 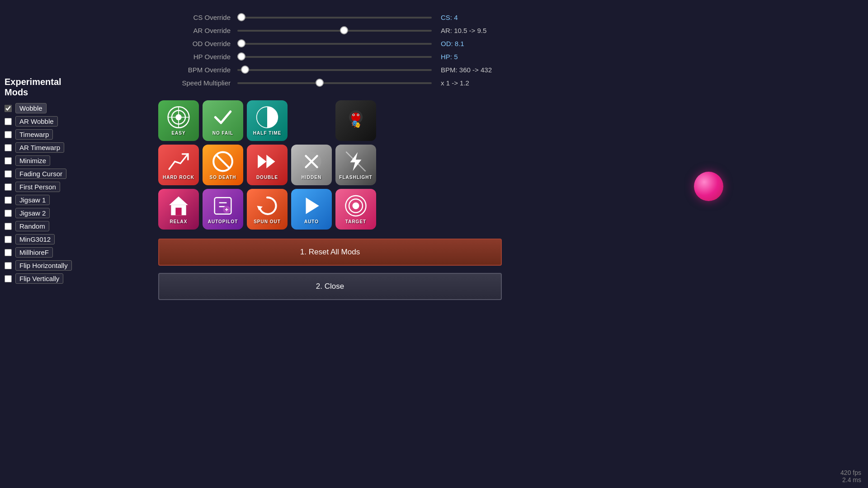 I want to click on slider-input-ar, so click(x=335, y=30).